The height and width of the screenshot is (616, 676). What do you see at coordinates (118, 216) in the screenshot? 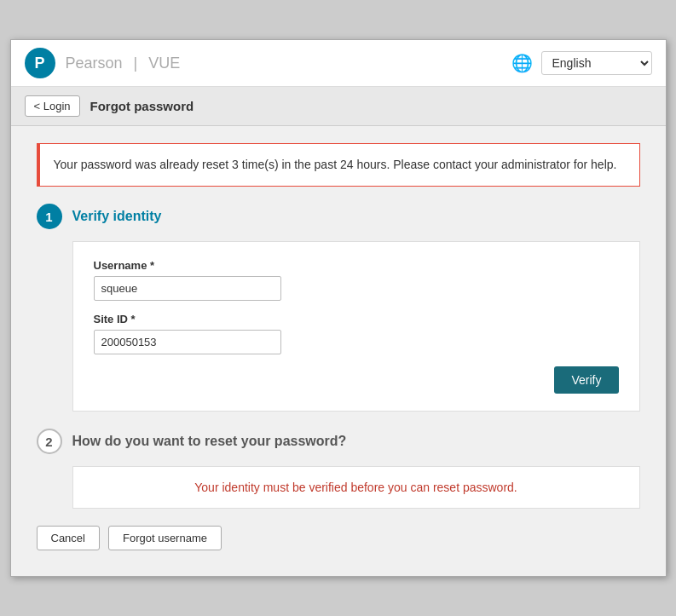
I see `step1-title: Verify identity` at bounding box center [118, 216].